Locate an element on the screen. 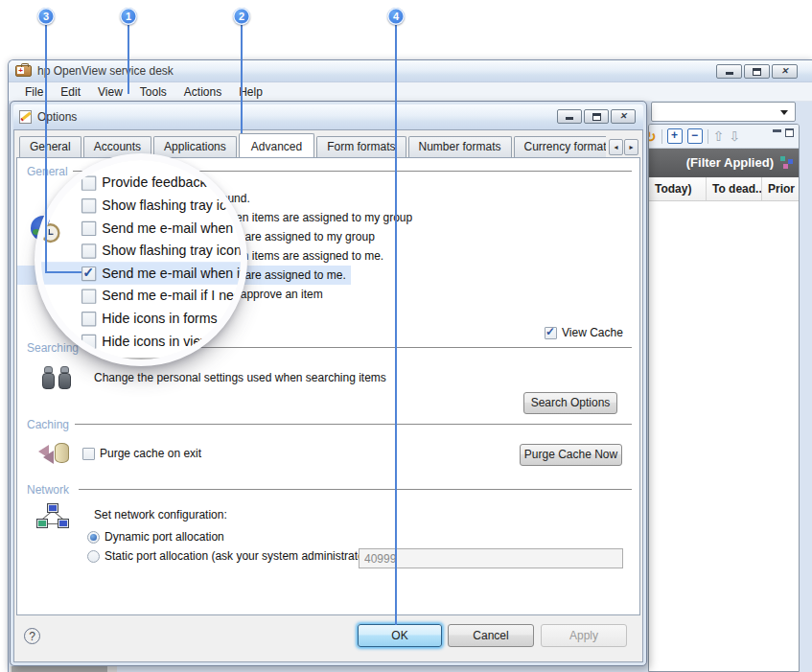 The width and height of the screenshot is (812, 672). lens-content: General Provide feedback with sound.Show… is located at coordinates (141, 260).